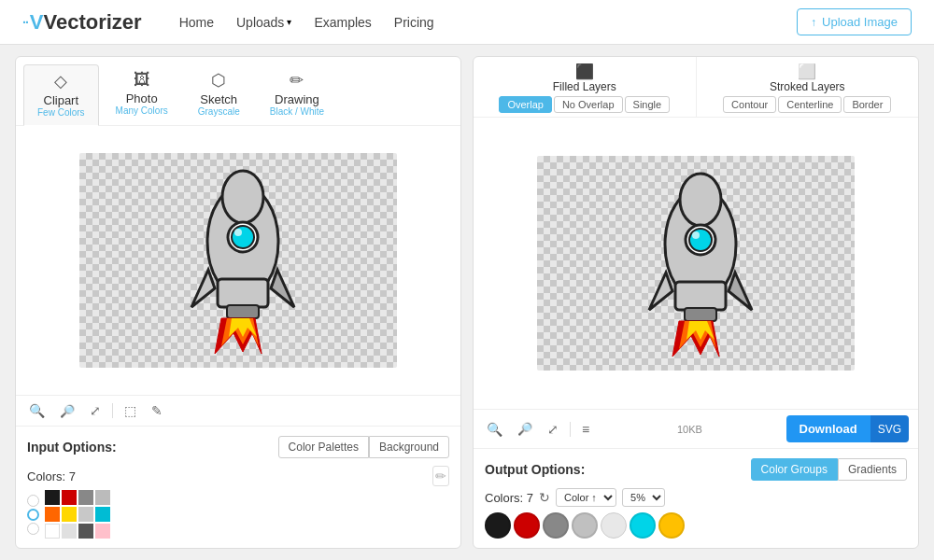  What do you see at coordinates (238, 514) in the screenshot?
I see `input-swatches-area` at bounding box center [238, 514].